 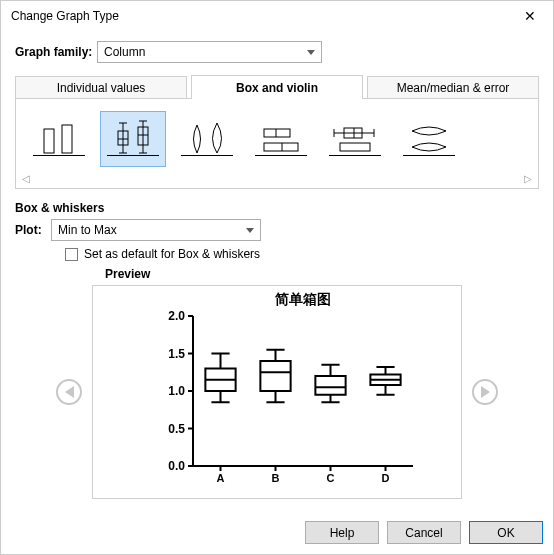 I want to click on svg-text: 2.0, so click(x=176, y=316).